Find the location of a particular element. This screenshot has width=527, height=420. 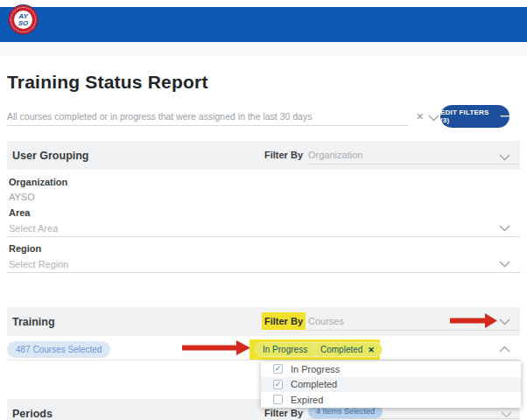

option-expired: Expired is located at coordinates (390, 400).